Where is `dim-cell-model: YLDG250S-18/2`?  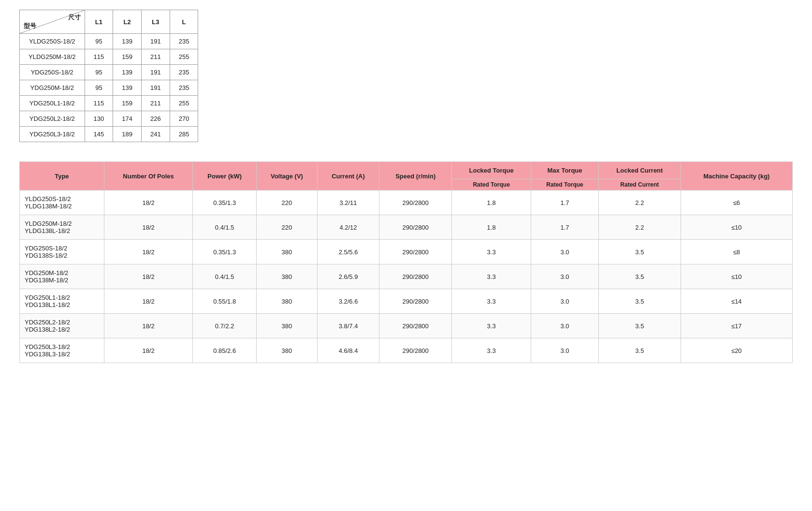 dim-cell-model: YLDG250S-18/2 is located at coordinates (52, 42).